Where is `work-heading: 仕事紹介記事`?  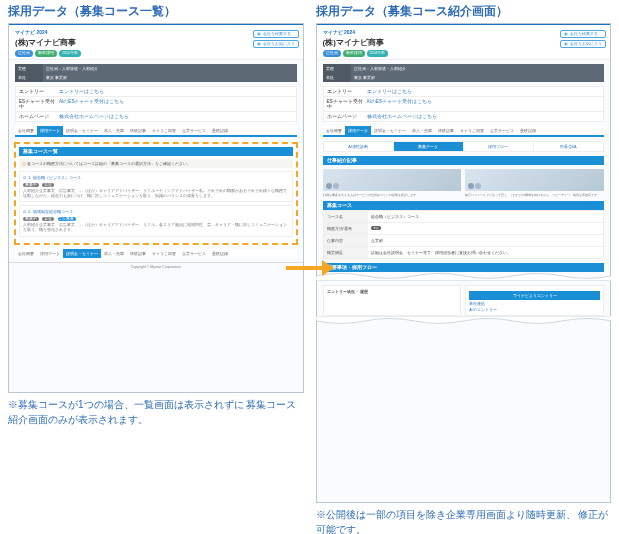 work-heading: 仕事紹介記事 is located at coordinates (464, 160).